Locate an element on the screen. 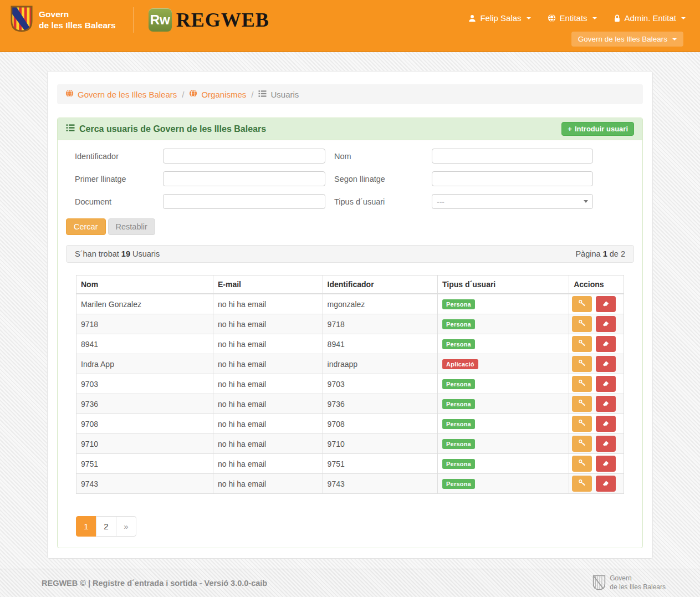 This screenshot has width=700, height=597. table-row: Indra App no hi ha email indraapp Aplica… is located at coordinates (350, 364).